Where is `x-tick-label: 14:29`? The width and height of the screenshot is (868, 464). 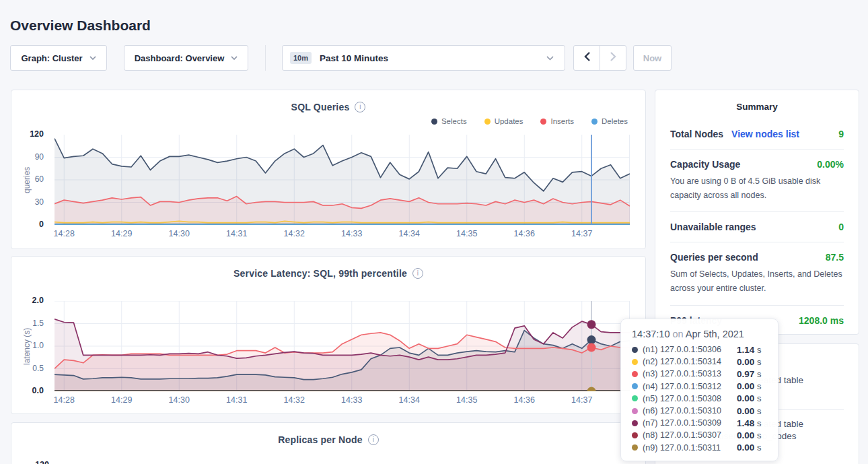
x-tick-label: 14:29 is located at coordinates (122, 234).